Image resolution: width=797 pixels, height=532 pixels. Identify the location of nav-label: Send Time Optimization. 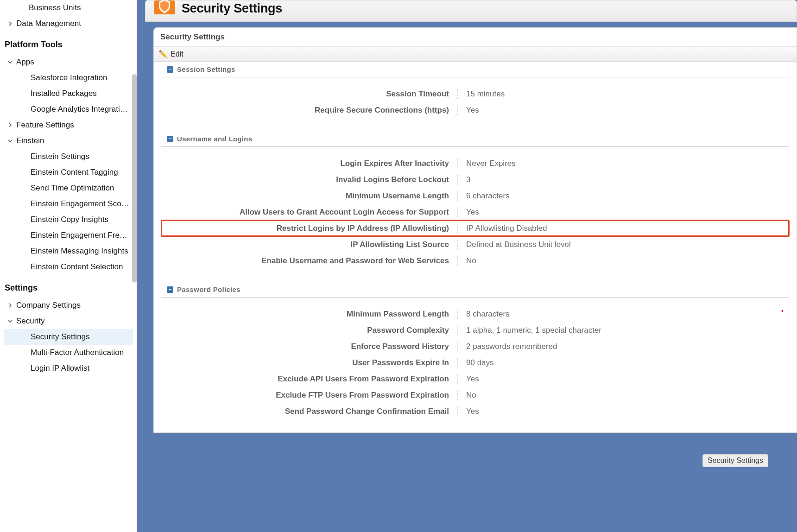
(72, 188).